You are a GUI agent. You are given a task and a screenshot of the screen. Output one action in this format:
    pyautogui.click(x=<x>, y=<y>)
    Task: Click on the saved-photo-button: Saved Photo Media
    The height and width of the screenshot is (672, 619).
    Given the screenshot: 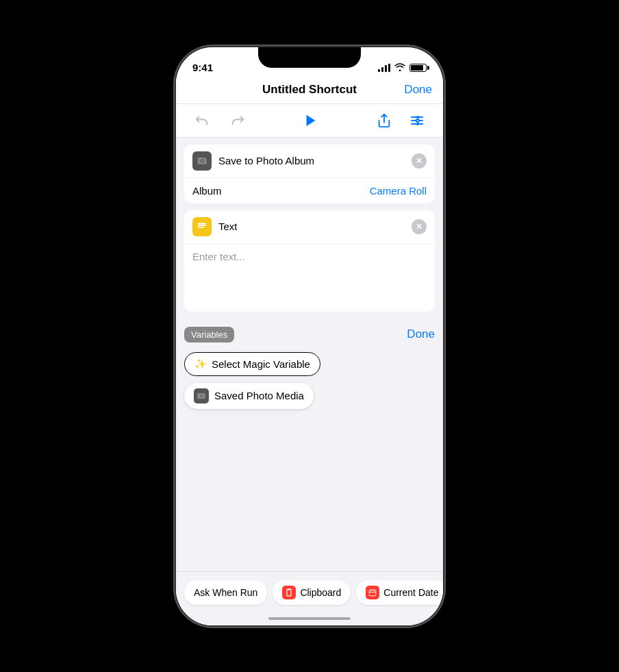 What is the action you would take?
    pyautogui.click(x=249, y=396)
    